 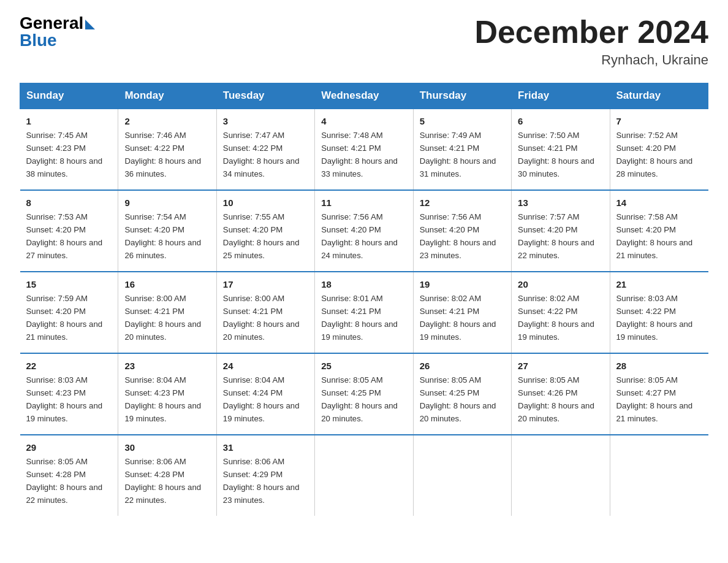 What do you see at coordinates (364, 366) in the screenshot?
I see `day-number: 25` at bounding box center [364, 366].